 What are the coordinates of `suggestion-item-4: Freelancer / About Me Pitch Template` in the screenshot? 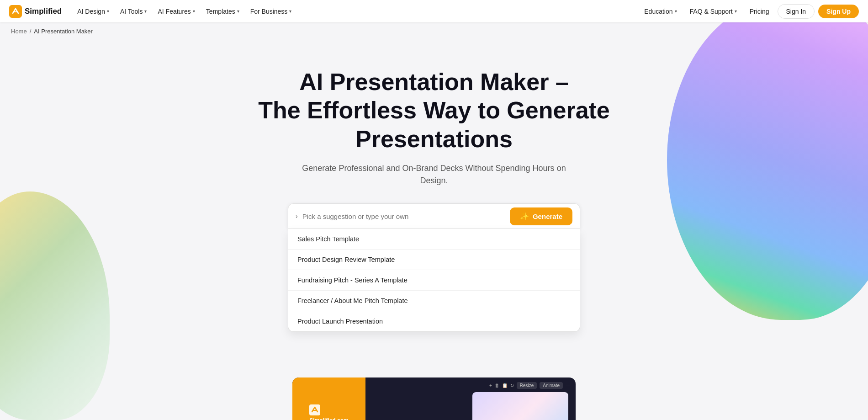 It's located at (434, 301).